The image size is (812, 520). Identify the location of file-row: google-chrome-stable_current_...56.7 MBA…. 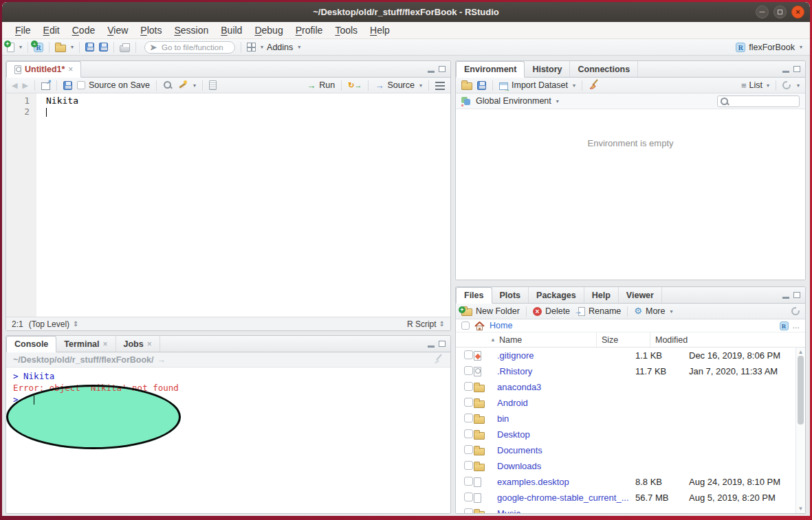
(630, 497).